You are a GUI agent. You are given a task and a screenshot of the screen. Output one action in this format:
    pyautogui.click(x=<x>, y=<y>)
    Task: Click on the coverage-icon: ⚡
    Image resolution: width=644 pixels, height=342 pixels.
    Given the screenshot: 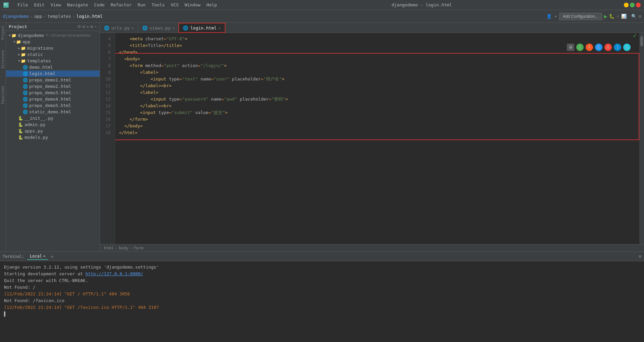 What is the action you would take?
    pyautogui.click(x=618, y=16)
    